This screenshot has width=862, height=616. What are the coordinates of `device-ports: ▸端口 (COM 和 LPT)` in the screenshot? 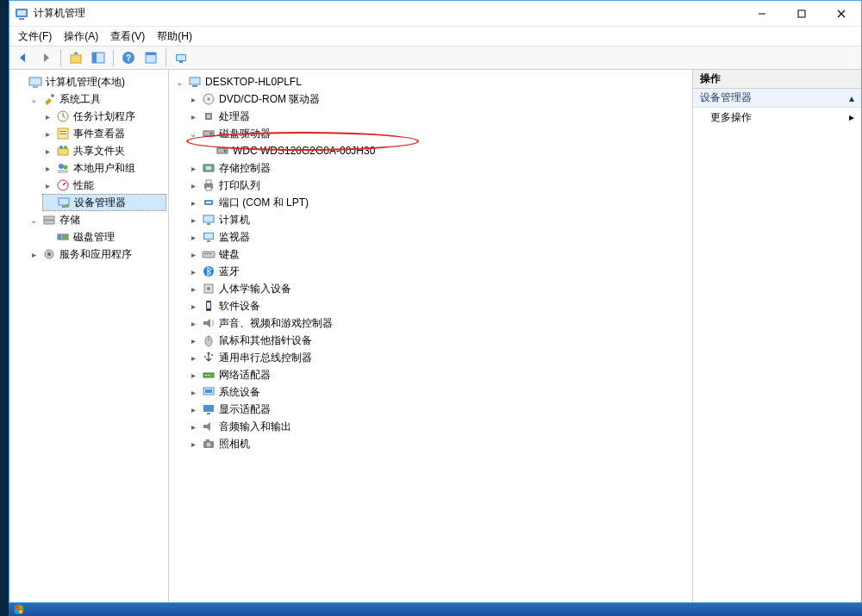 It's located at (440, 202).